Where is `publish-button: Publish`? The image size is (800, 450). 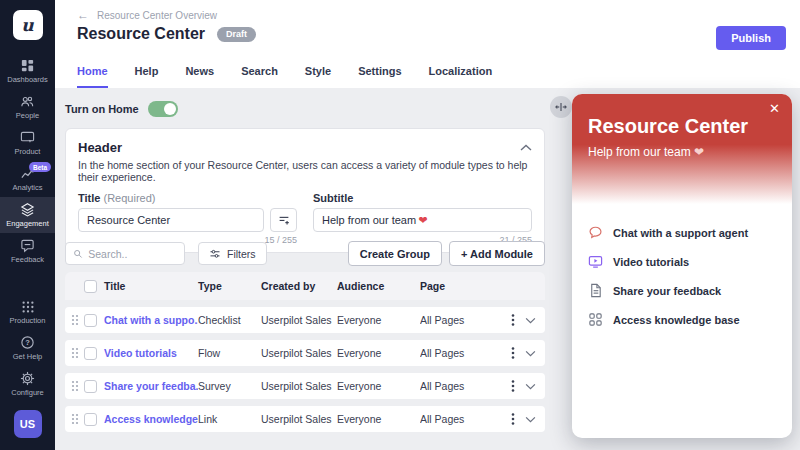
publish-button: Publish is located at coordinates (751, 38).